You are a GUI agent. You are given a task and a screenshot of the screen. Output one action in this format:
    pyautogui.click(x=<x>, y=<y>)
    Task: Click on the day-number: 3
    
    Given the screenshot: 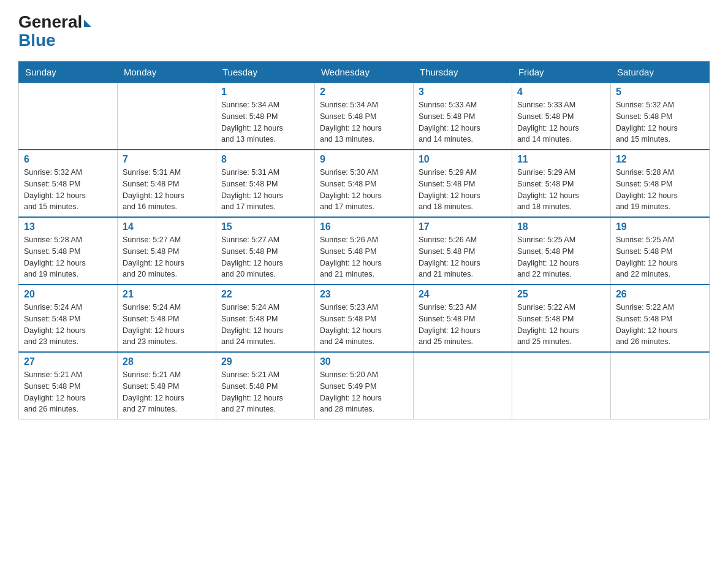 What is the action you would take?
    pyautogui.click(x=463, y=92)
    